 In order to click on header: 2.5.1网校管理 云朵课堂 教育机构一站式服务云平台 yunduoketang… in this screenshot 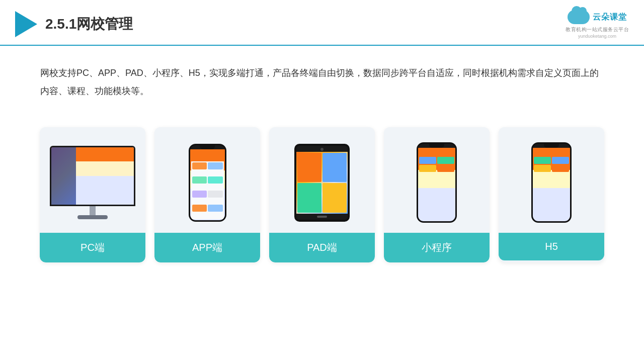, I will do `click(322, 23)`.